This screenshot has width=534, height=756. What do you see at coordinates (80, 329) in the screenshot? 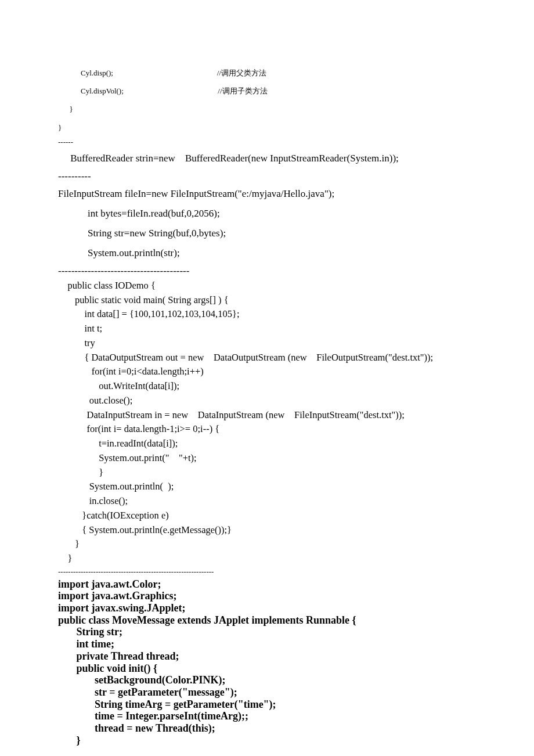
I see `code-line: int t;` at bounding box center [80, 329].